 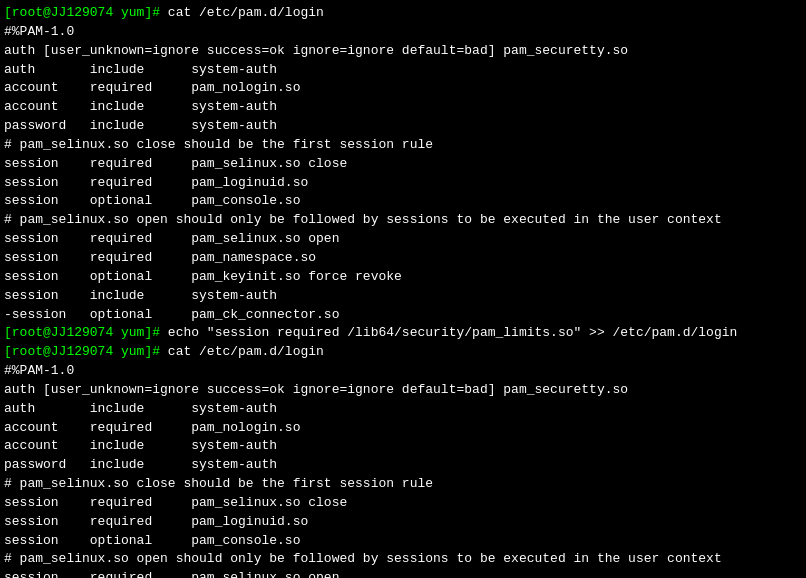 I want to click on terminal-line: session optional pam_keyinit.so force re…, so click(x=403, y=278).